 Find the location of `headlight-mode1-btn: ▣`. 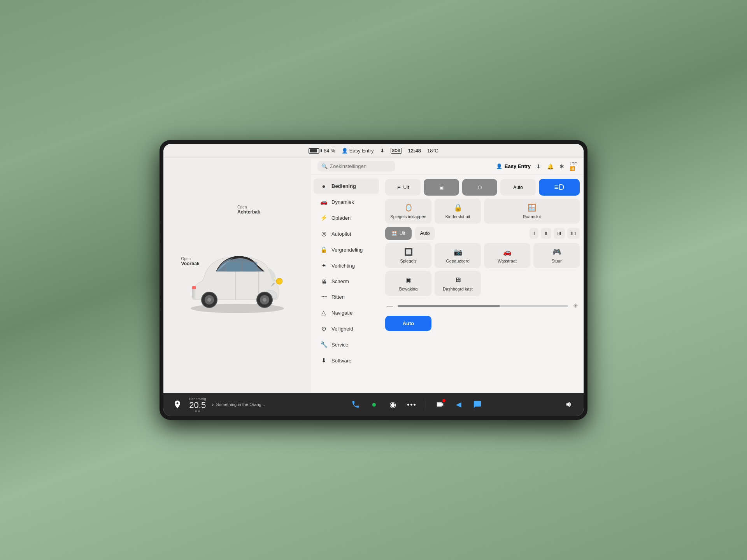

headlight-mode1-btn: ▣ is located at coordinates (441, 187).